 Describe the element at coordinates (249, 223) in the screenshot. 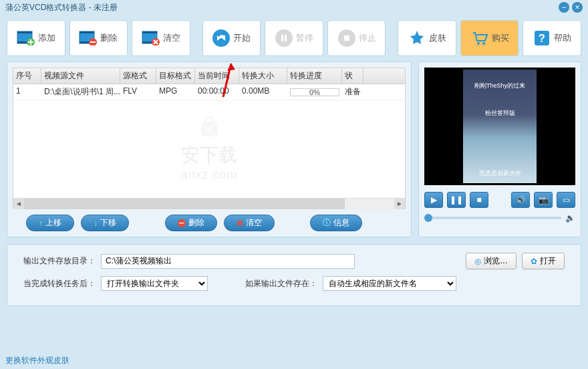

I see `row-clear-button: ✖清空` at that location.